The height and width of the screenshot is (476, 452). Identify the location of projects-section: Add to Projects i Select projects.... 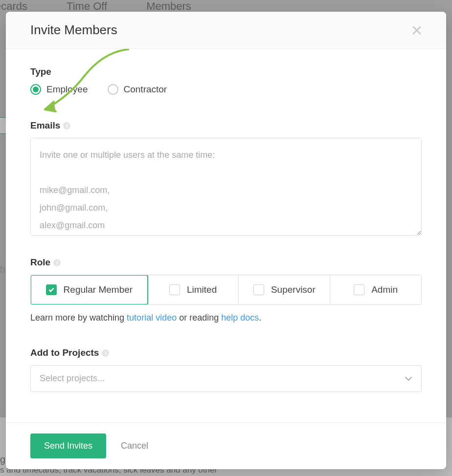
(226, 369).